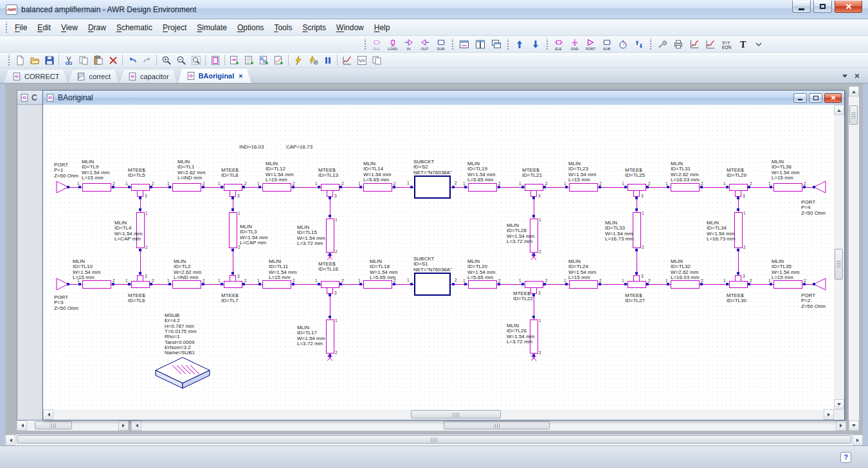  What do you see at coordinates (392, 44) in the screenshot?
I see `load-port-button: LOAD` at bounding box center [392, 44].